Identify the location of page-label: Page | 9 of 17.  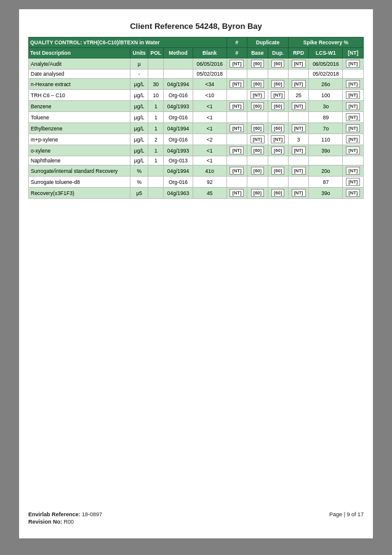
(346, 514).